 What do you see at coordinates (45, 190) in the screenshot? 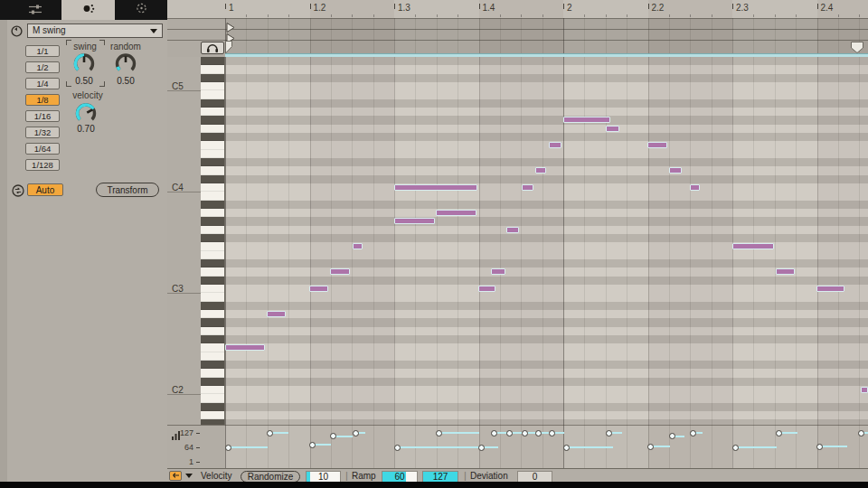
I see `auto-button: Auto` at bounding box center [45, 190].